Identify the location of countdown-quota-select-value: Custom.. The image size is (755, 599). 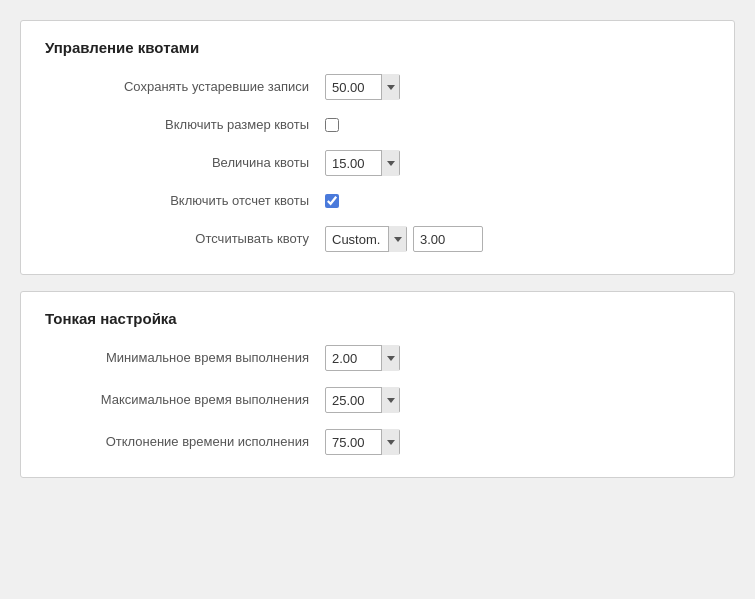
(357, 240).